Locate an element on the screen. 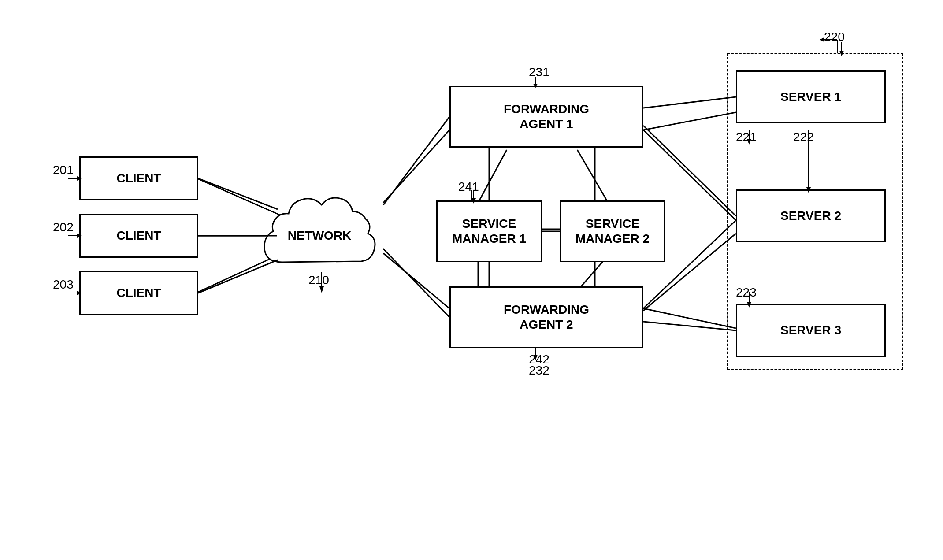 Image resolution: width=943 pixels, height=560 pixels. label-232: 232 is located at coordinates (539, 371).